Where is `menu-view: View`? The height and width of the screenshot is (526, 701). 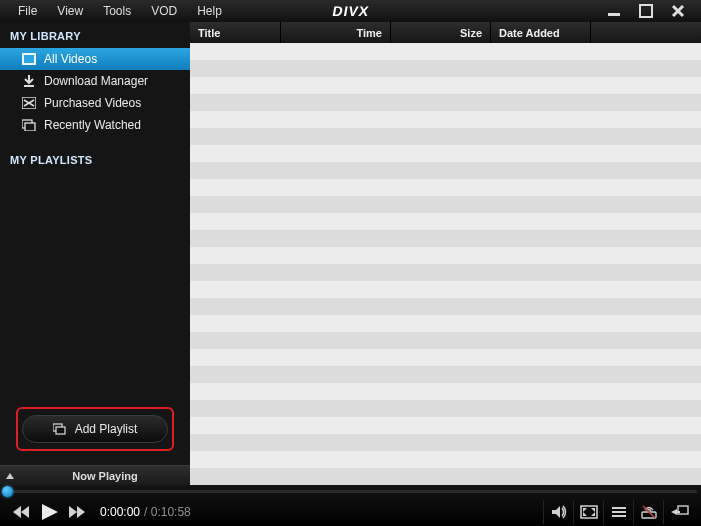
menu-view: View is located at coordinates (70, 11).